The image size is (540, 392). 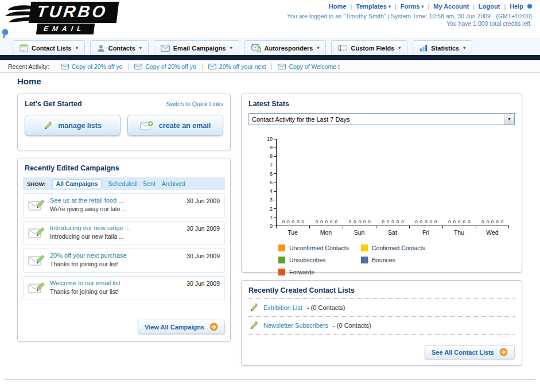 What do you see at coordinates (203, 228) in the screenshot?
I see `campaign-date: 30 Jun 2009` at bounding box center [203, 228].